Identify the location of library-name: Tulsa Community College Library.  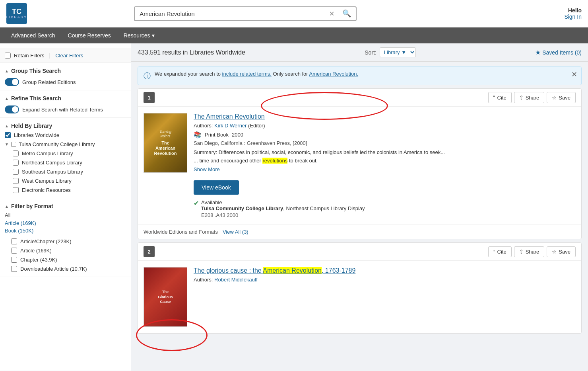
(242, 209).